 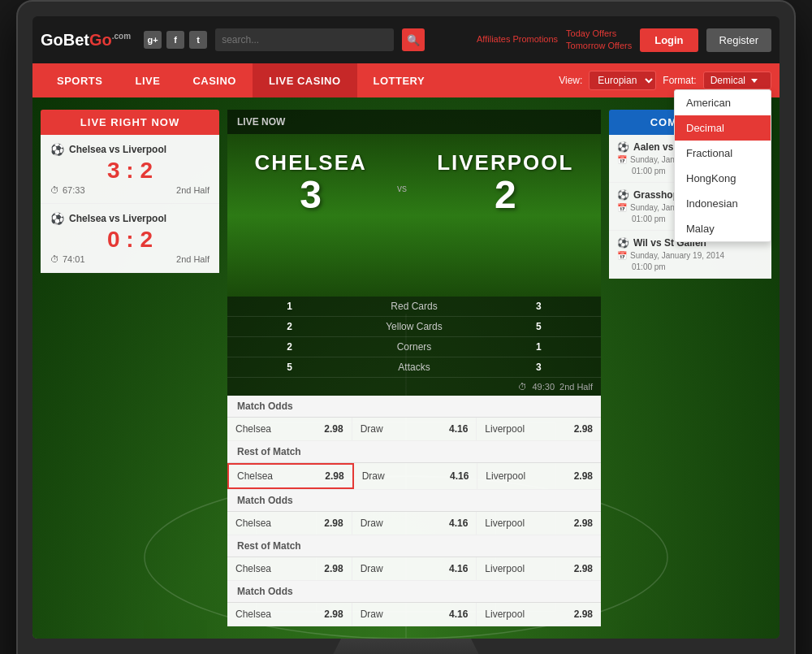 What do you see at coordinates (400, 80) in the screenshot?
I see `nav-lottery: LOTTERY` at bounding box center [400, 80].